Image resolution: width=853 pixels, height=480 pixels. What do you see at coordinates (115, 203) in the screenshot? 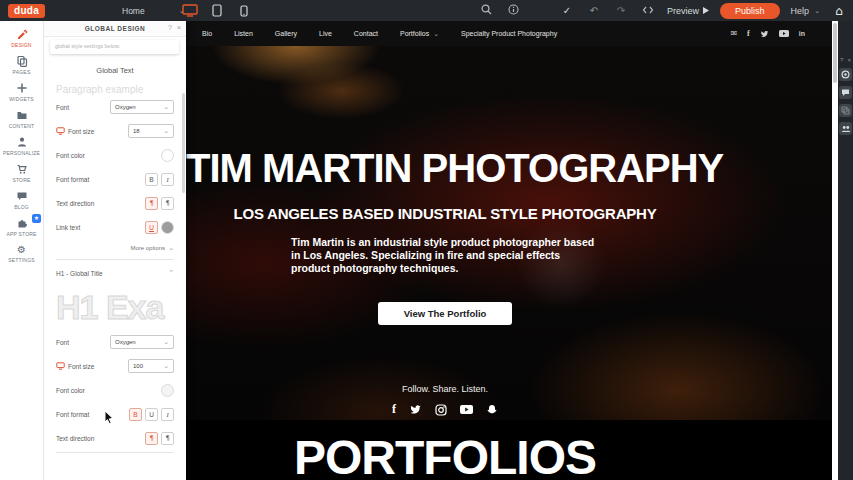
I see `text-direction-row: Text direction ¶ ¶` at bounding box center [115, 203].